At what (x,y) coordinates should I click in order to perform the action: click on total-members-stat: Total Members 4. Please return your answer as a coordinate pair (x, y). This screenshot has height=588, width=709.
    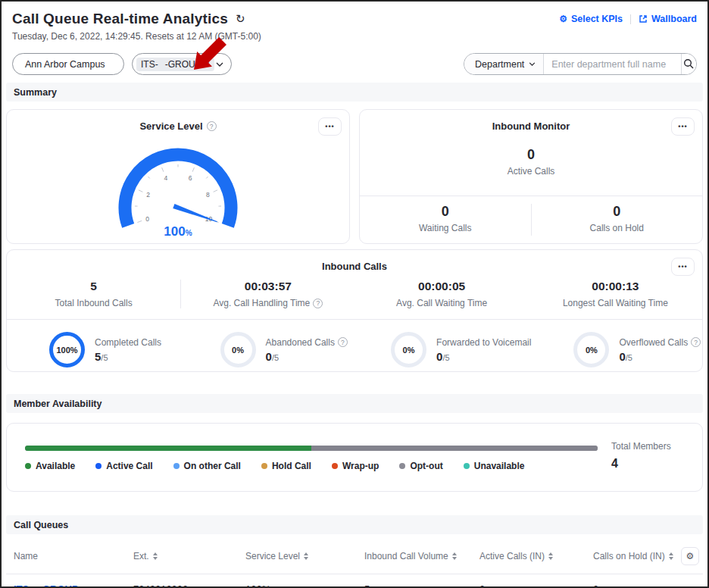
    Looking at the image, I should click on (648, 458).